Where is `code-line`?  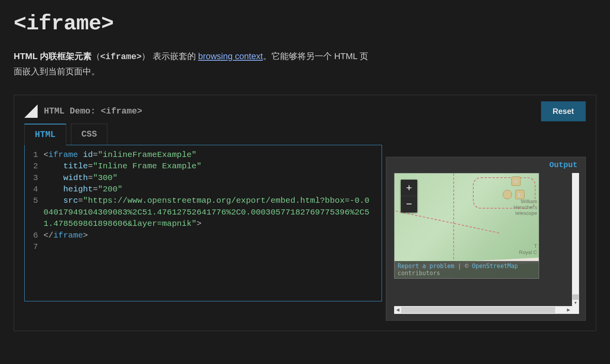 code-line is located at coordinates (47, 247).